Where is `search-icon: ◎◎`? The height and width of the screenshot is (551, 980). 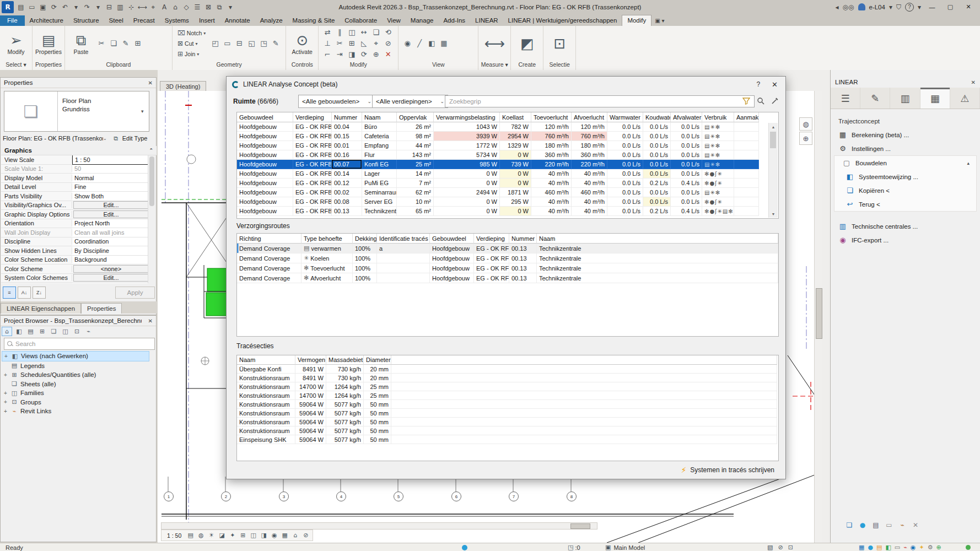 search-icon: ◎◎ is located at coordinates (849, 7).